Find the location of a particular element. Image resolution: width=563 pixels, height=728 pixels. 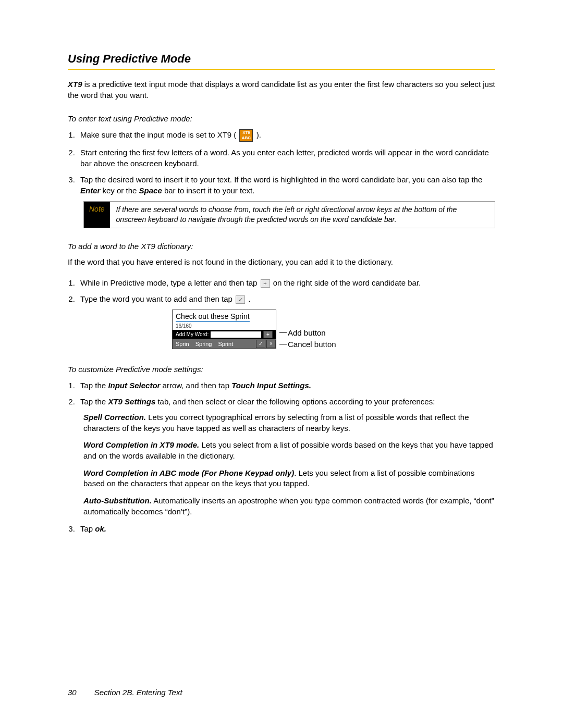

mock-cand-check: ✓ is located at coordinates (261, 344).